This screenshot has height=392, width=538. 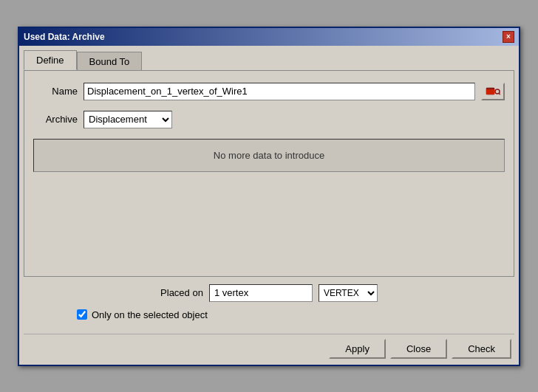 What do you see at coordinates (82, 314) in the screenshot?
I see `selected-object-checkbox` at bounding box center [82, 314].